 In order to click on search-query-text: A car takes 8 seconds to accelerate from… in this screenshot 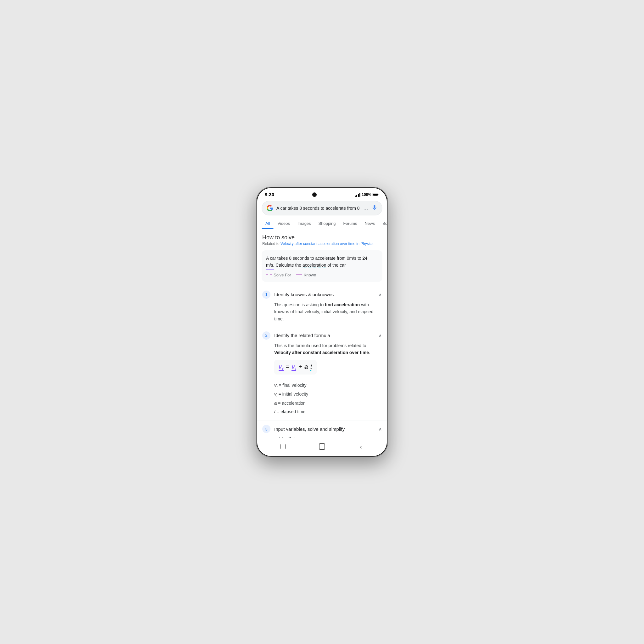, I will do `click(318, 208)`.